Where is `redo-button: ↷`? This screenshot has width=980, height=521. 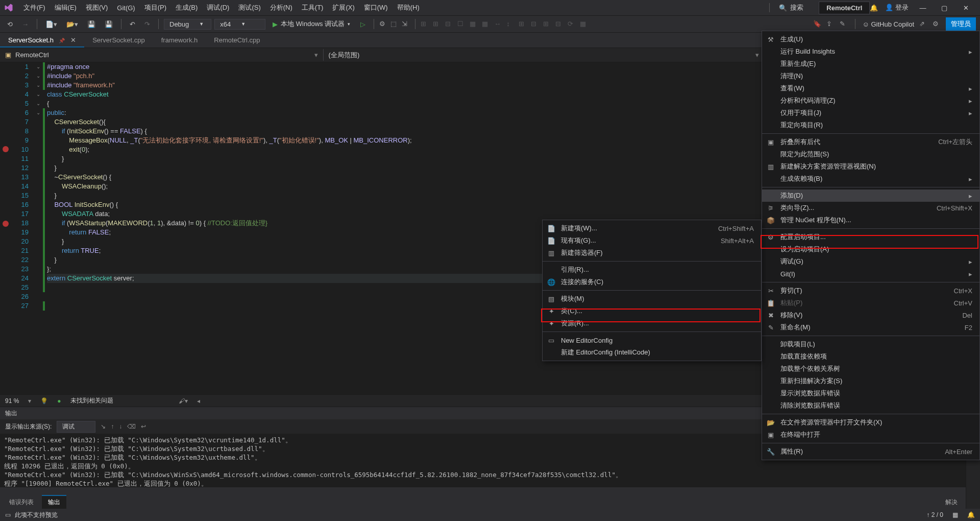
redo-button: ↷ is located at coordinates (147, 25).